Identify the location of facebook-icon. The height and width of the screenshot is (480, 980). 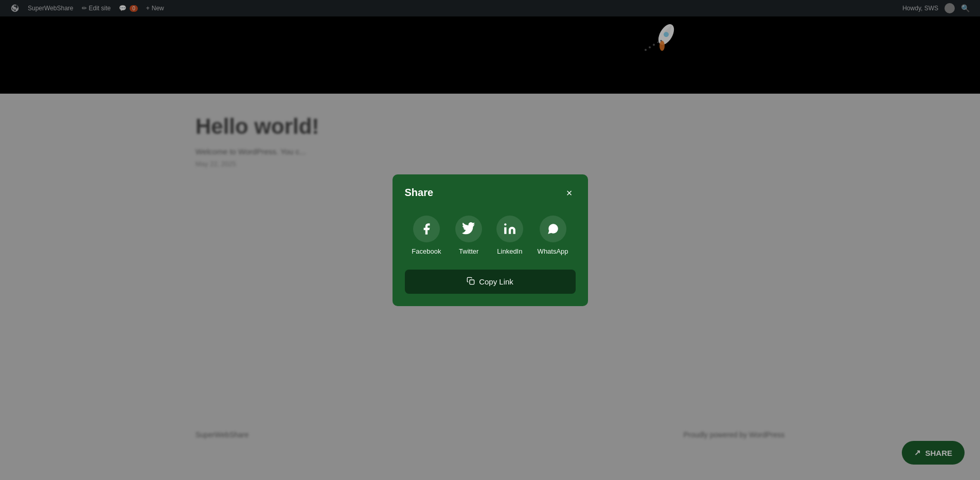
(426, 229).